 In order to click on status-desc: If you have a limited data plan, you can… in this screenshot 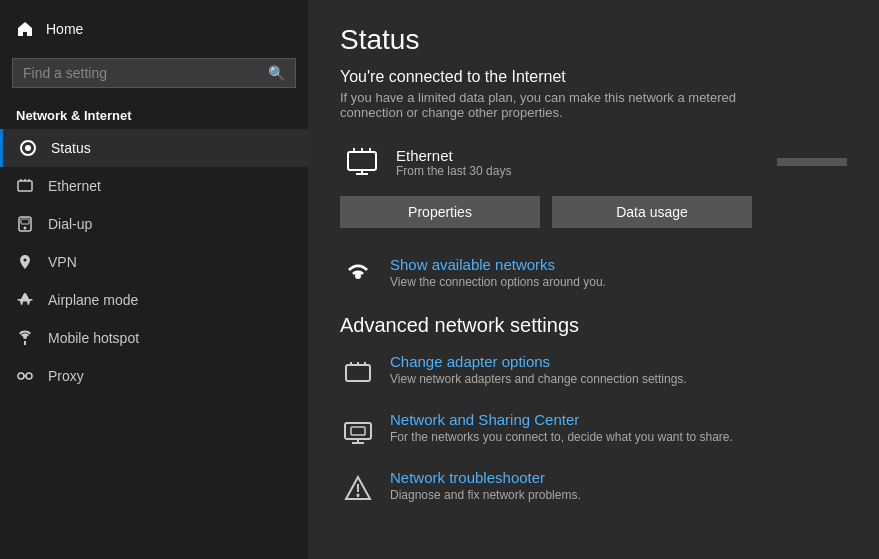, I will do `click(550, 105)`.